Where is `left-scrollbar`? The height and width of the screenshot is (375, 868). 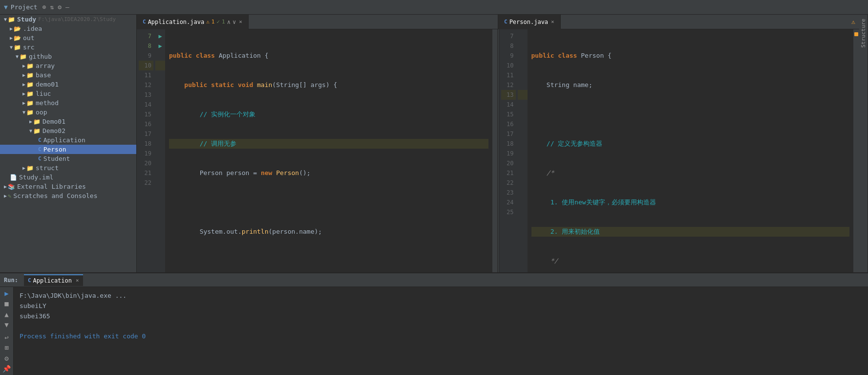 left-scrollbar is located at coordinates (495, 151).